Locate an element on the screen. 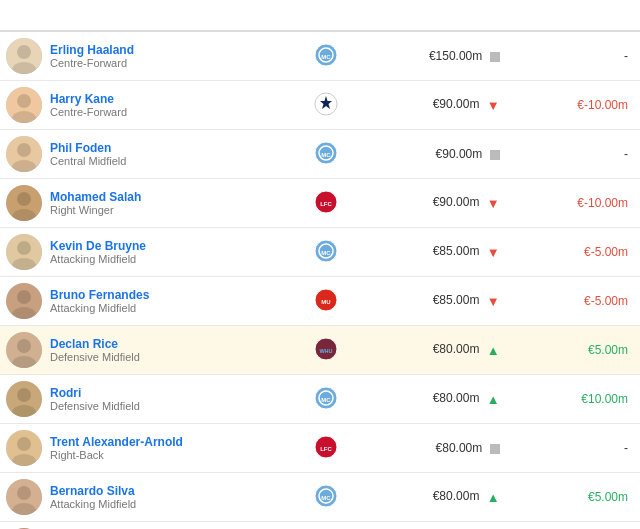 Image resolution: width=640 pixels, height=529 pixels. market-value: €150.00m is located at coordinates (456, 56).